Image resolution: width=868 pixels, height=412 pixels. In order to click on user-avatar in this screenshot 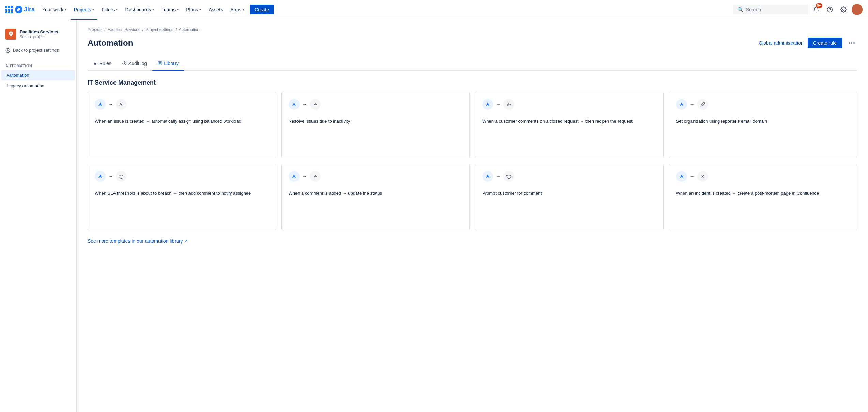, I will do `click(857, 10)`.